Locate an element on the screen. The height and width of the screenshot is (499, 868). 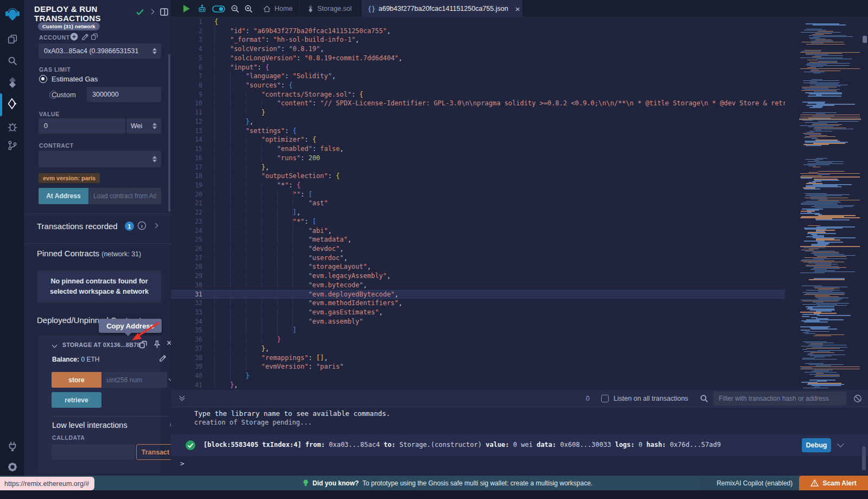
code-line: 22 ], is located at coordinates (478, 213).